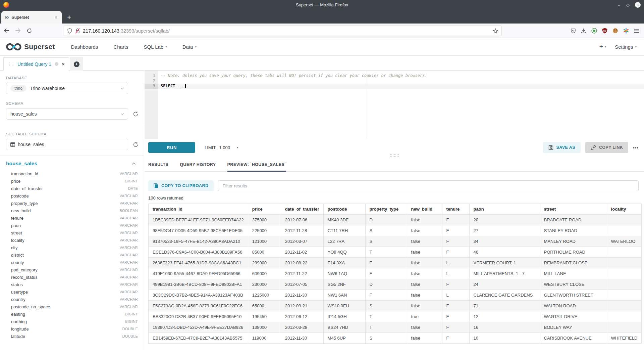 The height and width of the screenshot is (350, 644). I want to click on table-header-price: price, so click(264, 209).